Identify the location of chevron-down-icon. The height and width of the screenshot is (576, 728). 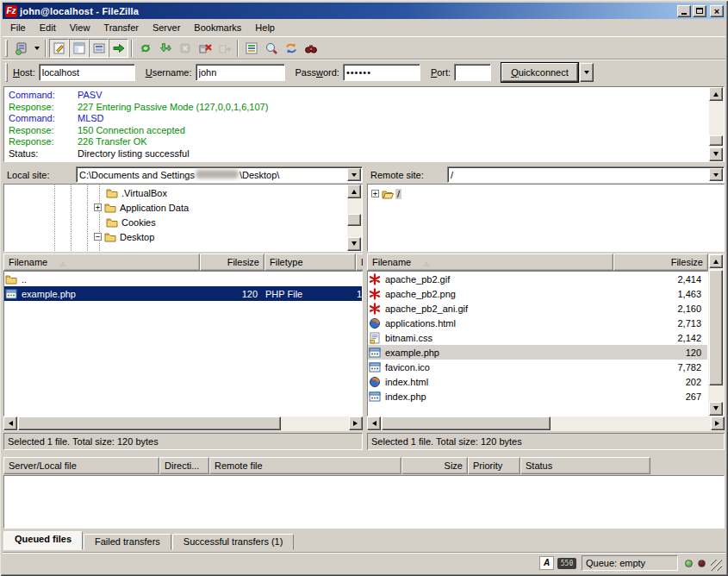
(37, 50).